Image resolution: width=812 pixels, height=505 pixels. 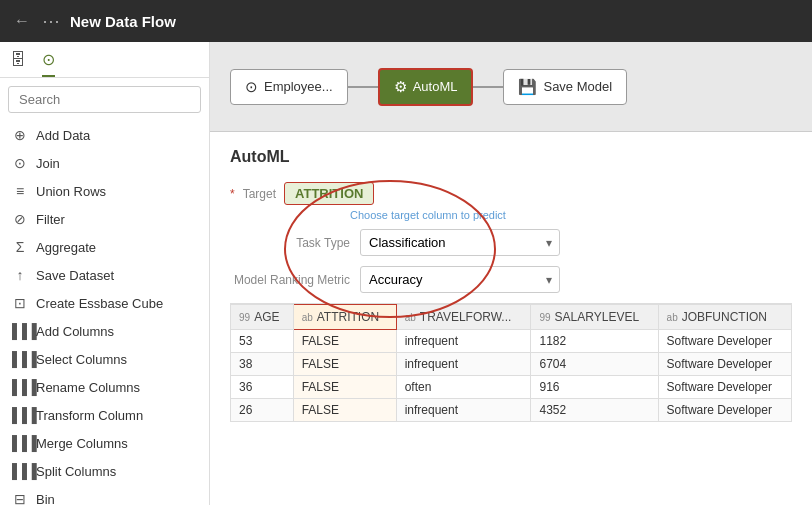 I want to click on sidebar-item-union-rows: ≡ Union Rows, so click(x=104, y=191).